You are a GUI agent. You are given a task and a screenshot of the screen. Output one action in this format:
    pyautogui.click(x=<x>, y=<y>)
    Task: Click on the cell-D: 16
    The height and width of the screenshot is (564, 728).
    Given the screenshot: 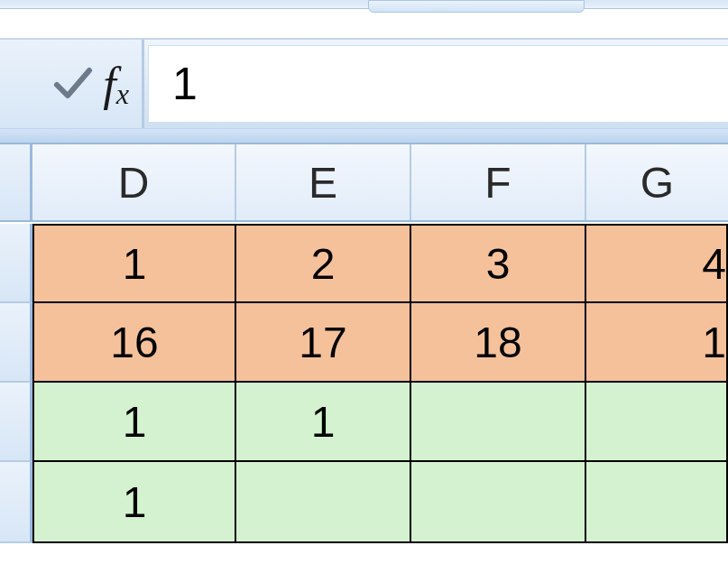 What is the action you would take?
    pyautogui.click(x=134, y=343)
    